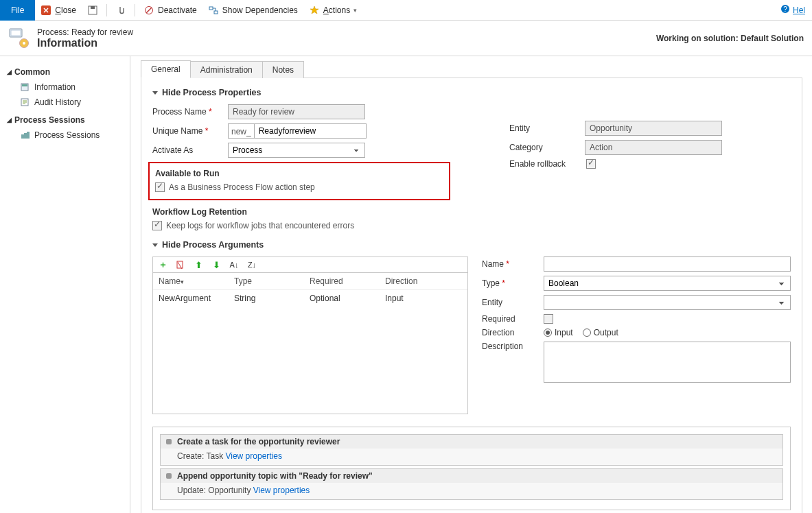  Describe the element at coordinates (241, 131) in the screenshot. I see `unique-name-prefix: new_` at that location.